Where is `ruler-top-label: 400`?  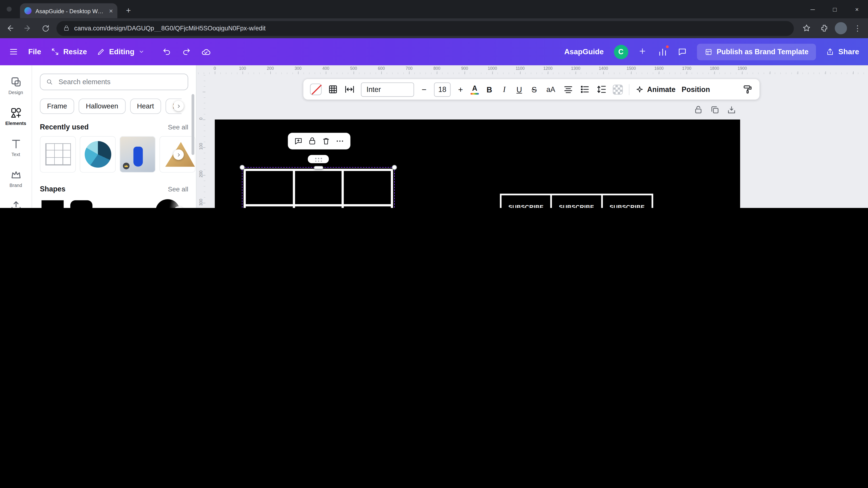 ruler-top-label: 400 is located at coordinates (326, 68).